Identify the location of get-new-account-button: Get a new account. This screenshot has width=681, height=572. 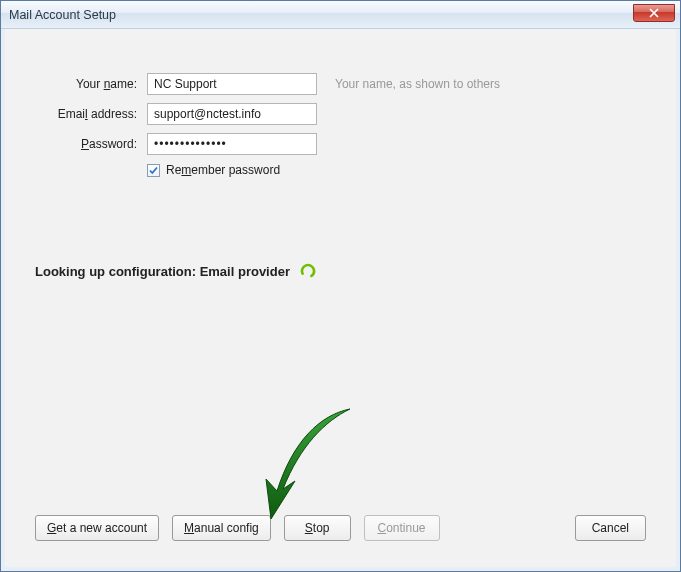
(97, 528).